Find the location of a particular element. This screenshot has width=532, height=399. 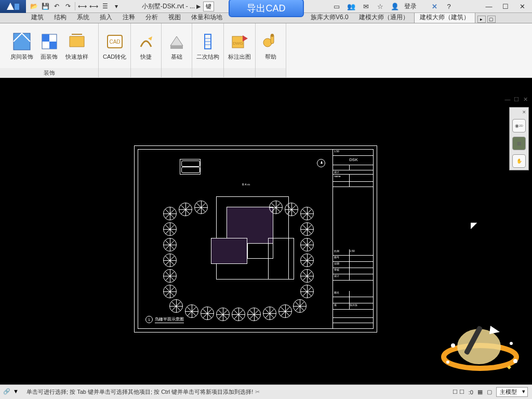

minimize-button: — is located at coordinates (489, 6).